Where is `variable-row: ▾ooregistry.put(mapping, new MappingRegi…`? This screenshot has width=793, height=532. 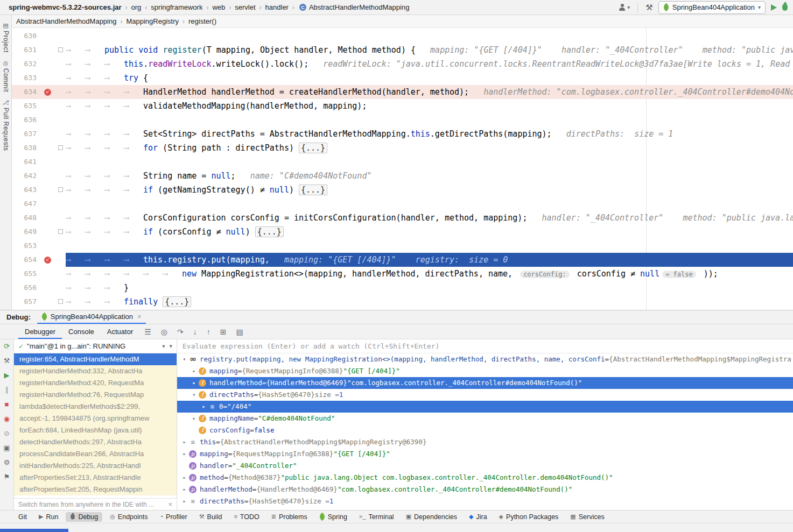 variable-row: ▾ooregistry.put(mapping, new MappingRegi… is located at coordinates (485, 359).